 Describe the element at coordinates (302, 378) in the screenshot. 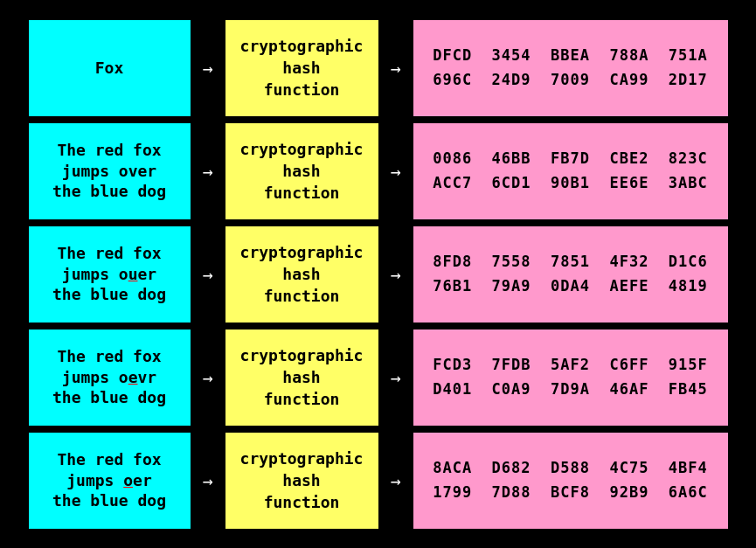

I see `hash-box-4: cryptographichashfunction` at that location.